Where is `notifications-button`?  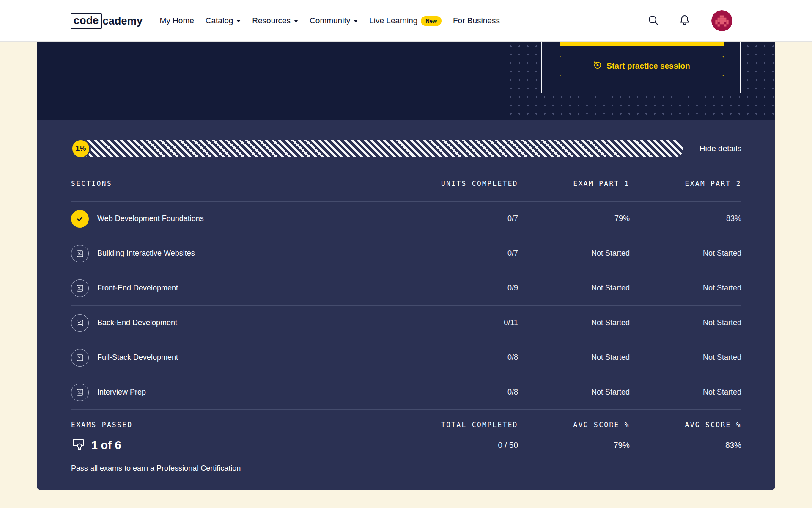 notifications-button is located at coordinates (685, 21).